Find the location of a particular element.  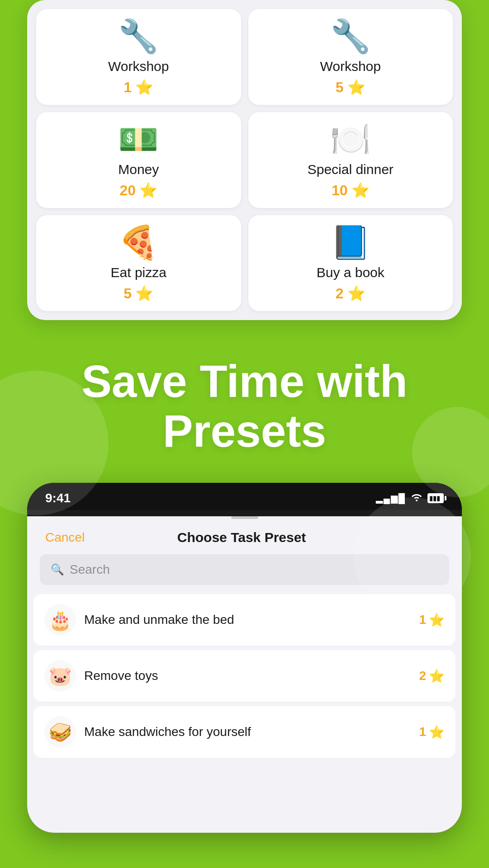

reward-item-buy-book: 📘 Buy a book 2 ⭐ is located at coordinates (351, 263).